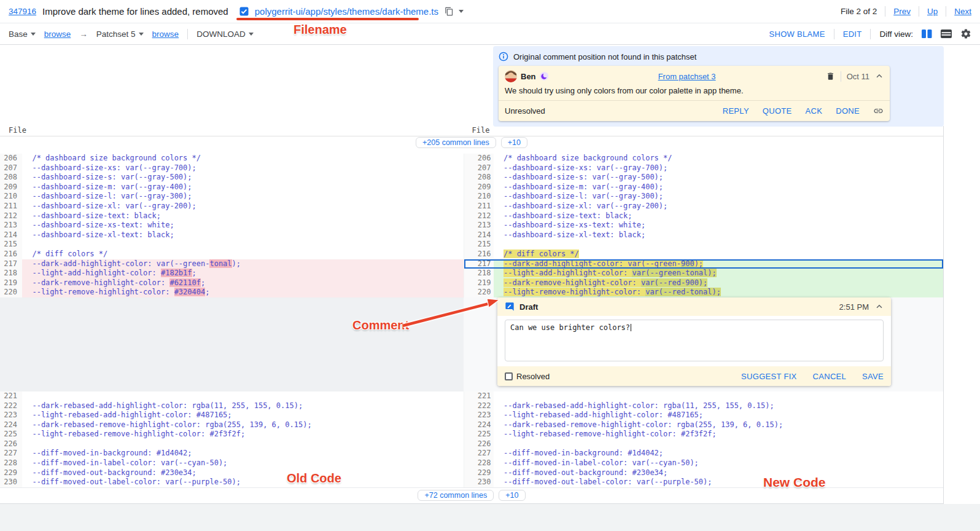 This screenshot has height=531, width=980. What do you see at coordinates (22, 34) in the screenshot?
I see `base-patch-dropdown: Base` at bounding box center [22, 34].